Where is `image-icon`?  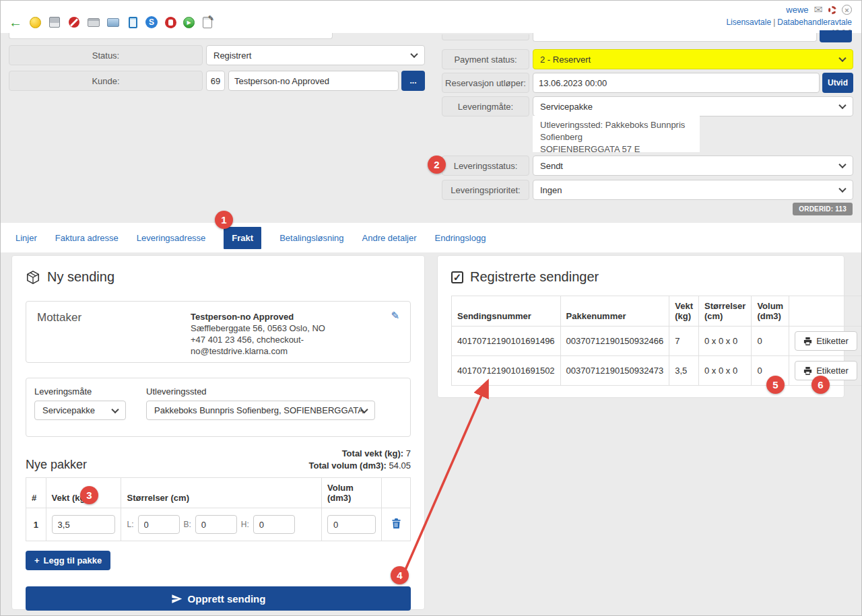 image-icon is located at coordinates (113, 22).